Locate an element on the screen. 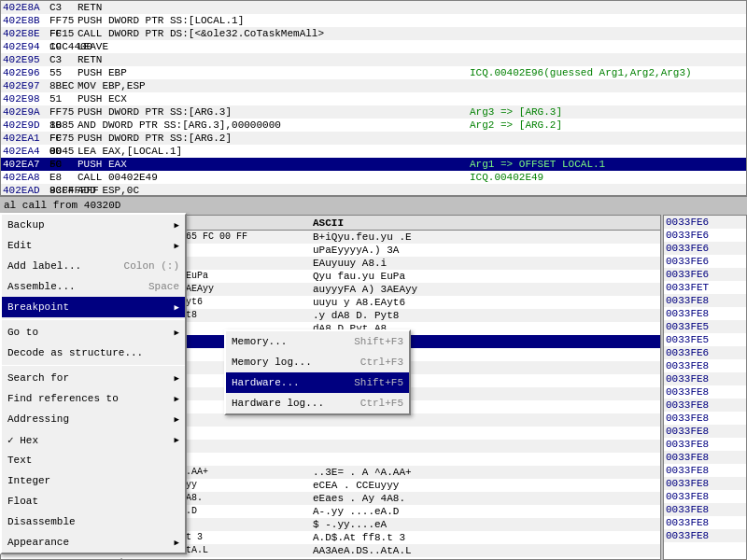  menu-item-label: ✓ Hex is located at coordinates (90, 441).